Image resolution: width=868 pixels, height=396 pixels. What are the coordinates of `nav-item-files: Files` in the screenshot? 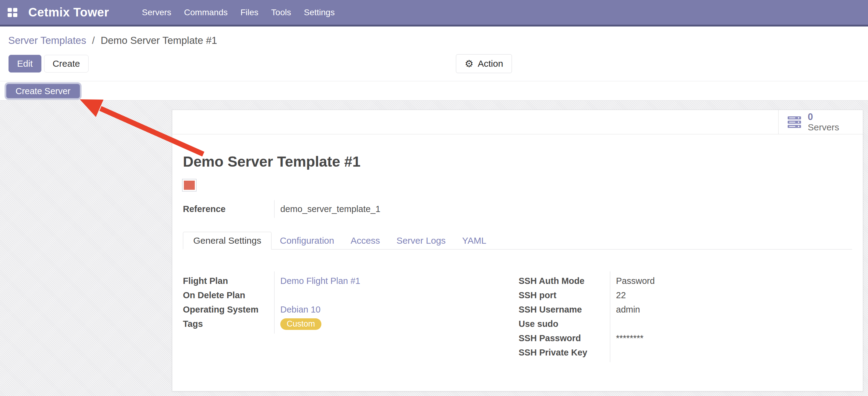 It's located at (249, 12).